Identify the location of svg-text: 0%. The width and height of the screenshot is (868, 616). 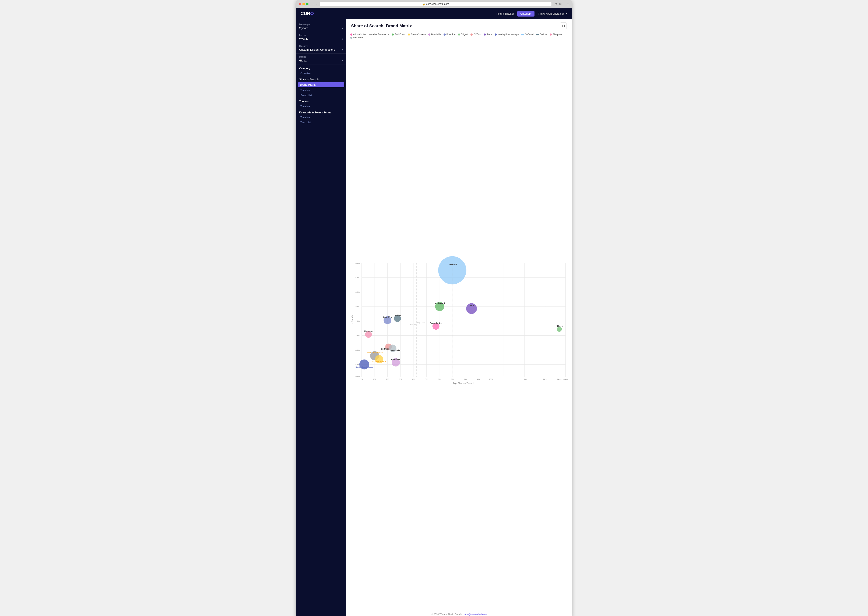
(358, 321).